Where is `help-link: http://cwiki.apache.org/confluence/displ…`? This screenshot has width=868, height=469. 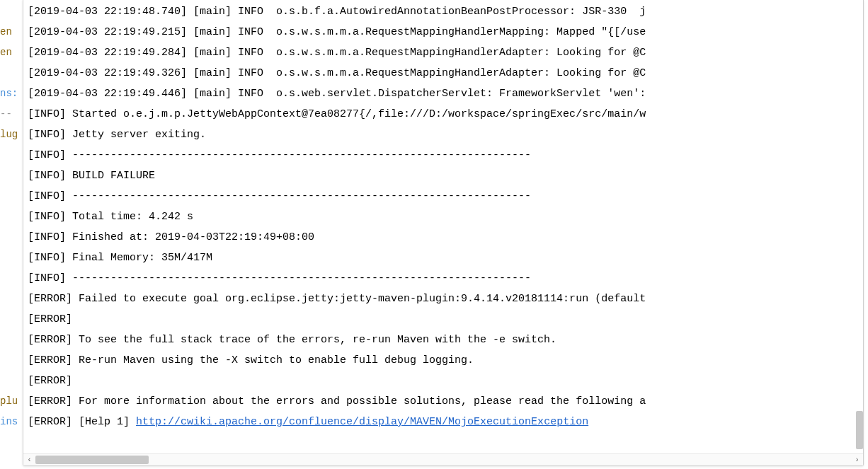
help-link: http://cwiki.apache.org/confluence/displ… is located at coordinates (362, 422).